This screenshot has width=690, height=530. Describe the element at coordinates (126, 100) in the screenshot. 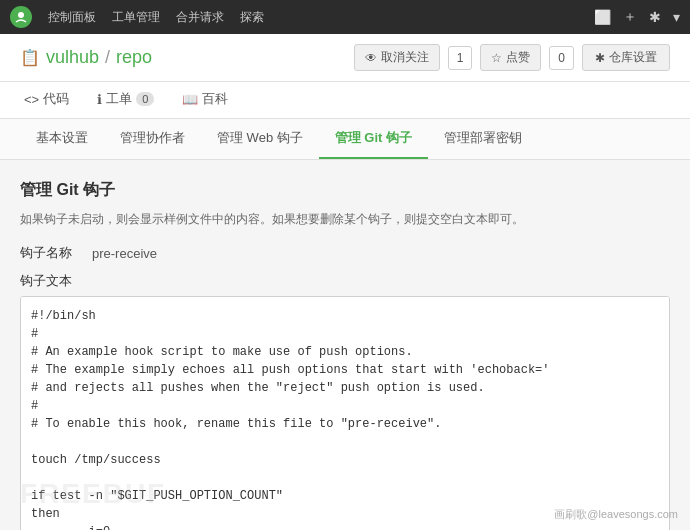

I see `subnav-issues: ℹ 工单 0` at that location.